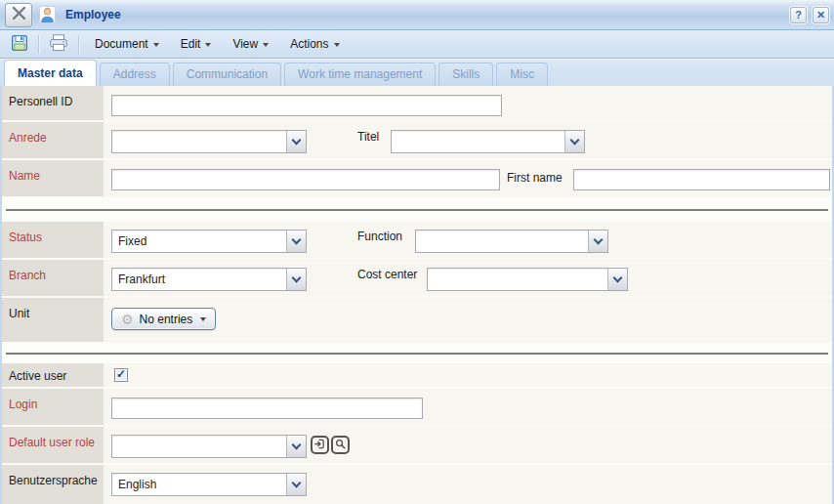  Describe the element at coordinates (417, 445) in the screenshot. I see `default-user-role-row: Default user role` at that location.